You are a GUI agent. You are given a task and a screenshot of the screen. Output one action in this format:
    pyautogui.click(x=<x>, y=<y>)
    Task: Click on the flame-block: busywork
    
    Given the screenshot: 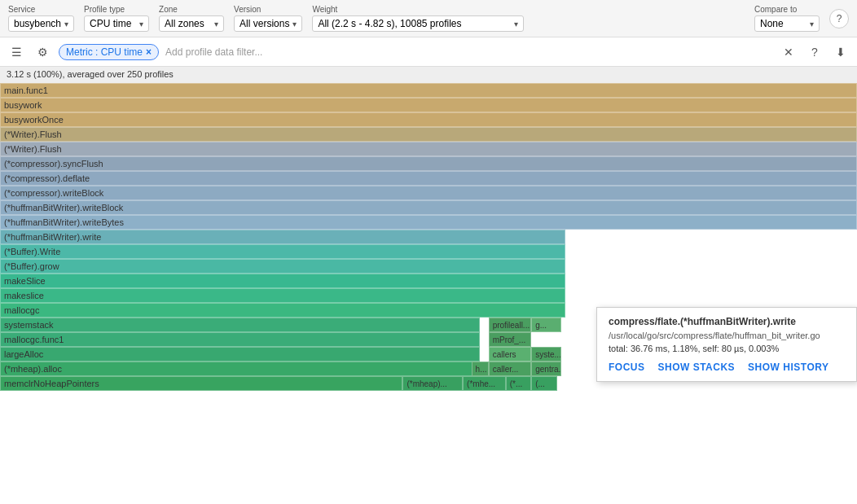 What is the action you would take?
    pyautogui.click(x=428, y=105)
    